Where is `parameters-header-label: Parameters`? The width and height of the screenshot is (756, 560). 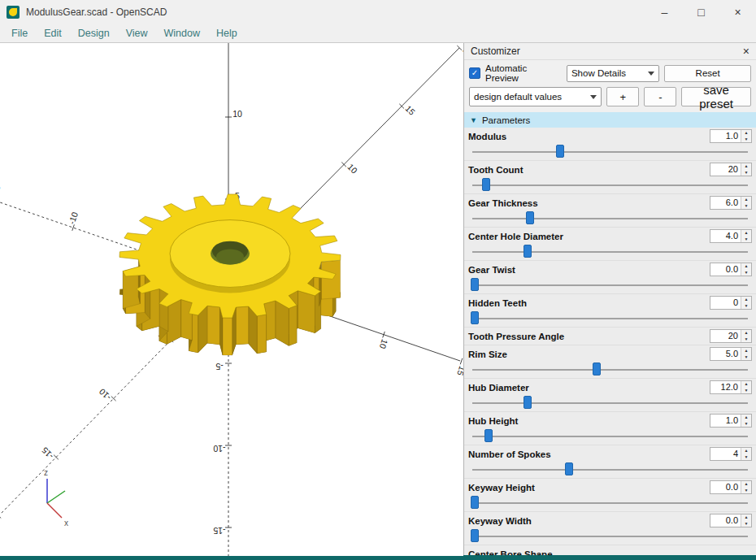 parameters-header-label: Parameters is located at coordinates (506, 120).